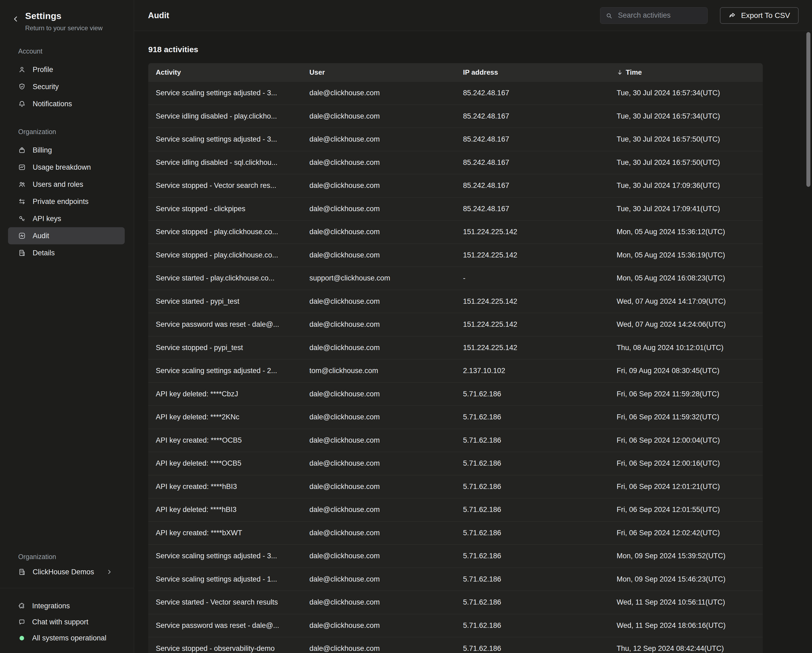 This screenshot has height=653, width=812. What do you see at coordinates (686, 278) in the screenshot?
I see `cell-time: Mon, 05 Aug 2024 16:08:23(UTC)` at bounding box center [686, 278].